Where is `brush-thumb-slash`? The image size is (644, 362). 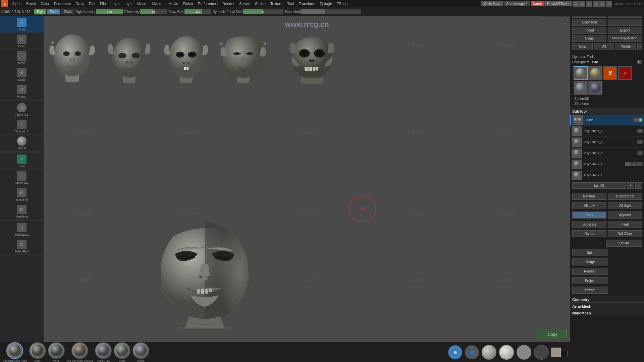 brush-thumb-slash is located at coordinates (122, 351).